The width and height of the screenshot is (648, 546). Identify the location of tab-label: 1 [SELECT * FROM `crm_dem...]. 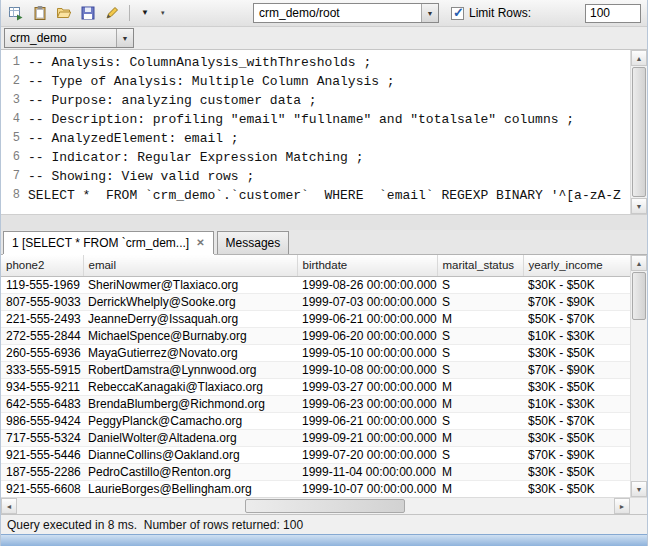
(100, 243).